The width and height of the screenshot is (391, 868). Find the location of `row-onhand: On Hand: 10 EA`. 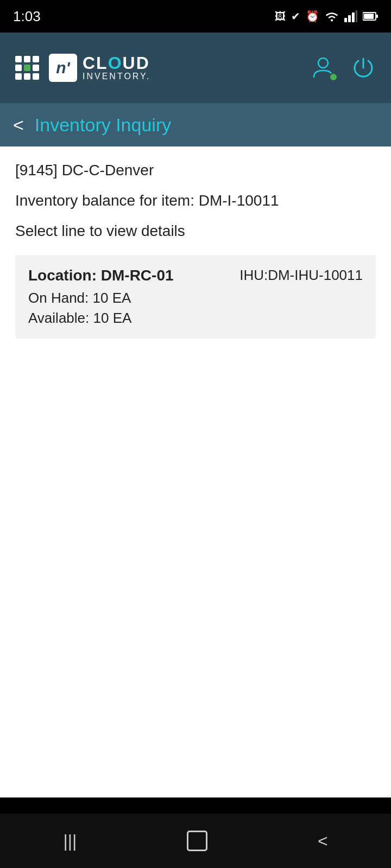

row-onhand: On Hand: 10 EA is located at coordinates (195, 298).